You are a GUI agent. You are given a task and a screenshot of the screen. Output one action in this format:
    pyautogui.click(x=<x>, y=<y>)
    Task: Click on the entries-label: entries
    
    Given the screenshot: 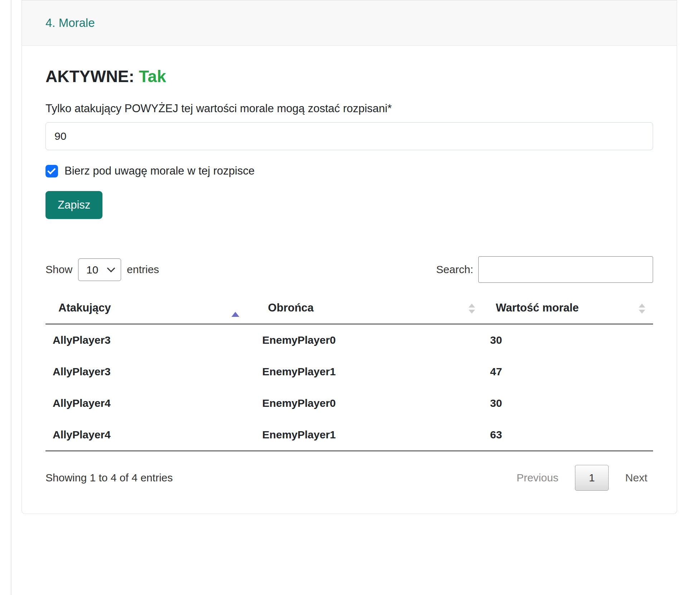 What is the action you would take?
    pyautogui.click(x=143, y=270)
    